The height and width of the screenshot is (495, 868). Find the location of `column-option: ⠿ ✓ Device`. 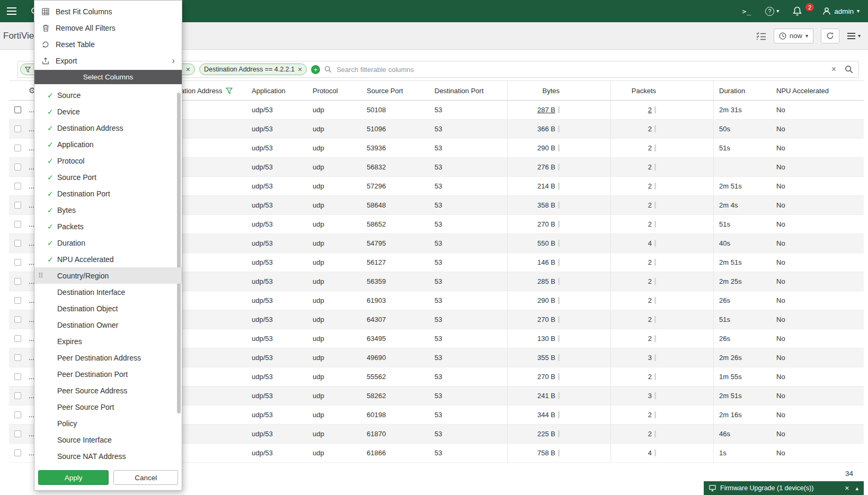

column-option: ⠿ ✓ Device is located at coordinates (108, 111).